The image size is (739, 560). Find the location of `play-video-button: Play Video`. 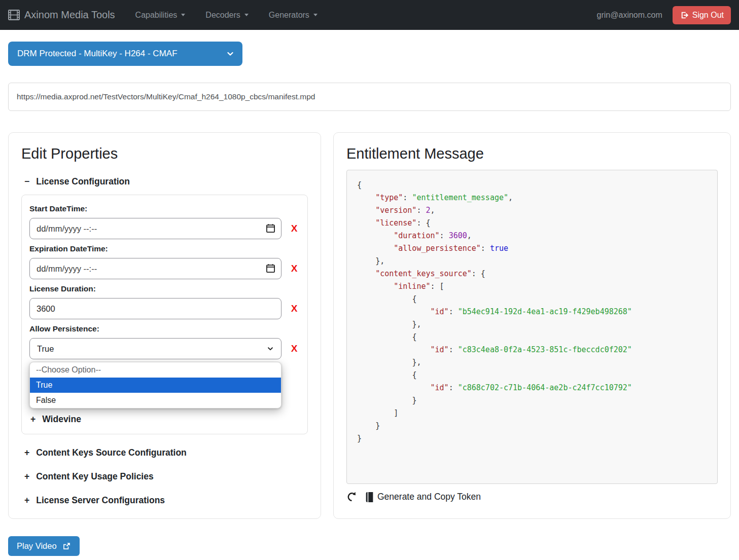

play-video-button: Play Video is located at coordinates (44, 546).